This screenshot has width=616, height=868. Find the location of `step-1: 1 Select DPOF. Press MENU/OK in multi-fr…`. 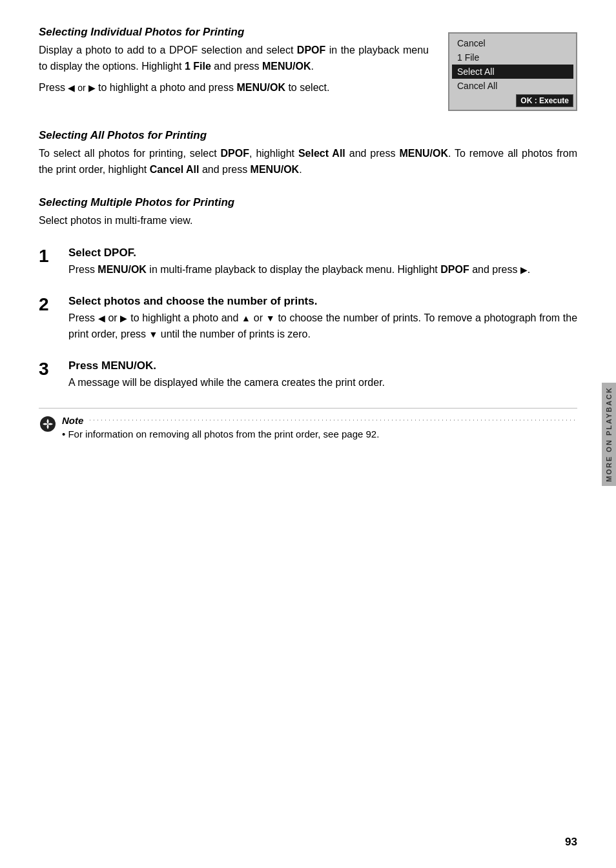

step-1: 1 Select DPOF. Press MENU/OK in multi-fr… is located at coordinates (308, 262).